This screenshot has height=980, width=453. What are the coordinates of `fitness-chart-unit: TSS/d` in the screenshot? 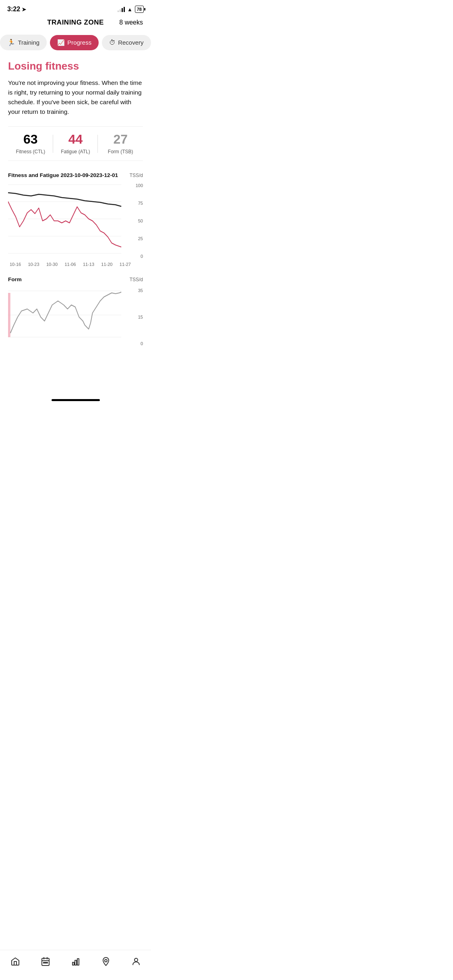 It's located at (136, 175).